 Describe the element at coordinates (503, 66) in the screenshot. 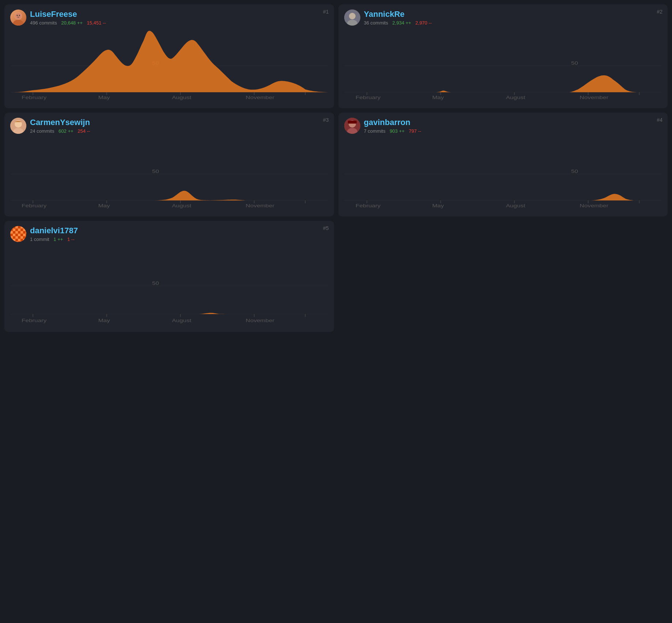

I see `chart-yannick: 50 50 February May August November` at that location.